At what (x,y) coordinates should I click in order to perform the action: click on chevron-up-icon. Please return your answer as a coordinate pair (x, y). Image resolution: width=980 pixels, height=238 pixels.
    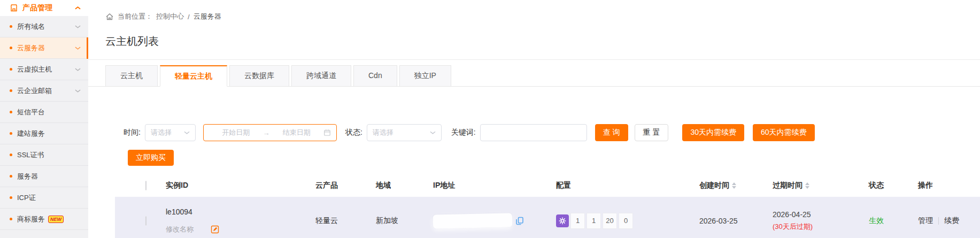
    Looking at the image, I should click on (78, 8).